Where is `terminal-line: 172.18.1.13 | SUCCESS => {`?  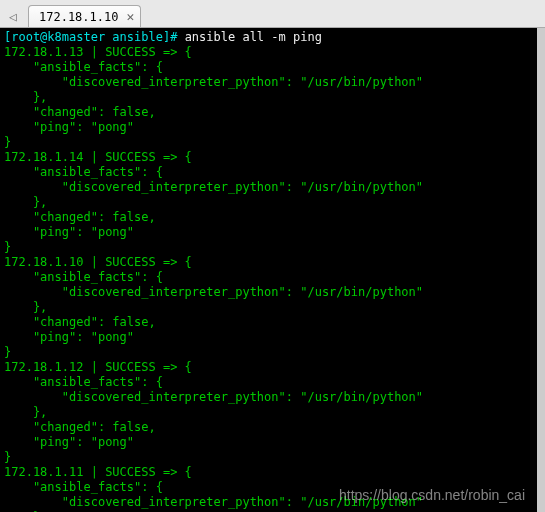 terminal-line: 172.18.1.13 | SUCCESS => { is located at coordinates (268, 52).